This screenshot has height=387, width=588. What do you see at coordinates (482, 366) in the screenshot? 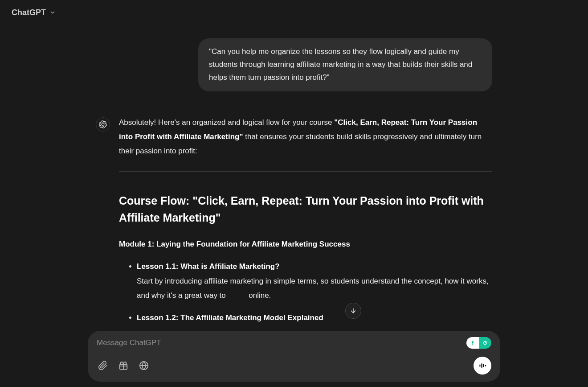
I see `voice-send-button` at bounding box center [482, 366].